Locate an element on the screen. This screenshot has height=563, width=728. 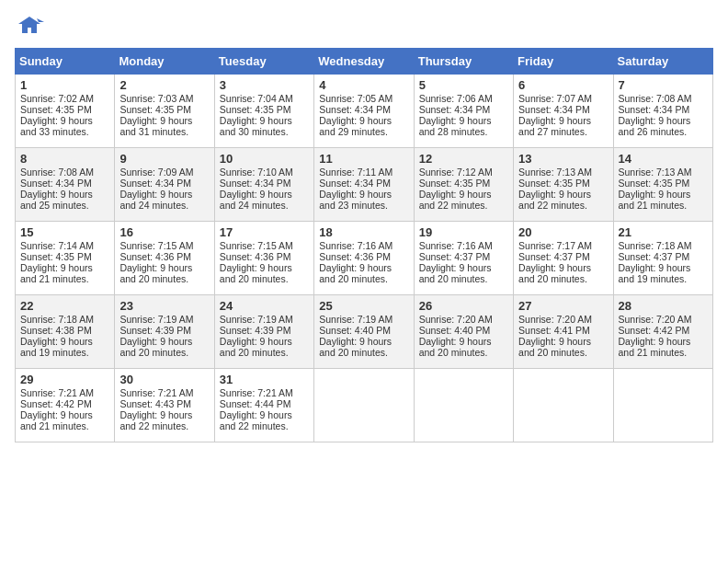
daylight-label: Daylight: 9 hours and 24 minutes. is located at coordinates (256, 200).